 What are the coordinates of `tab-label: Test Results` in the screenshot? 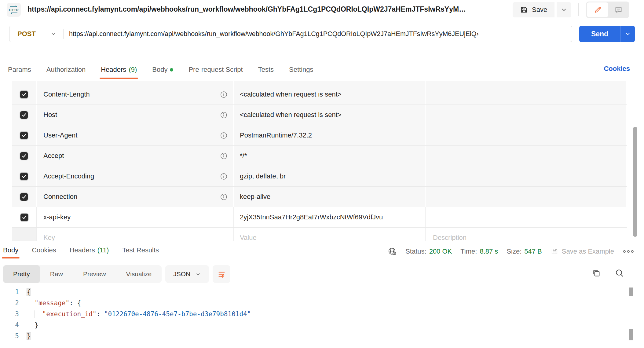 It's located at (141, 250).